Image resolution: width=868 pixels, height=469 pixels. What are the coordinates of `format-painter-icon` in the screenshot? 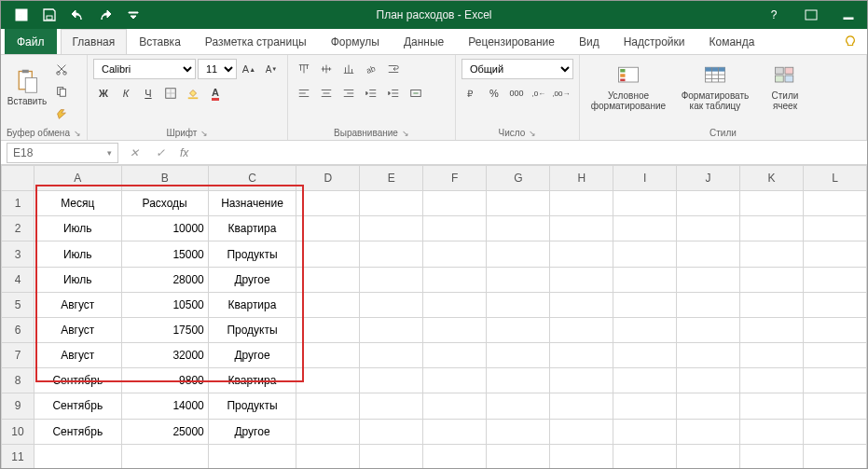 It's located at (62, 114).